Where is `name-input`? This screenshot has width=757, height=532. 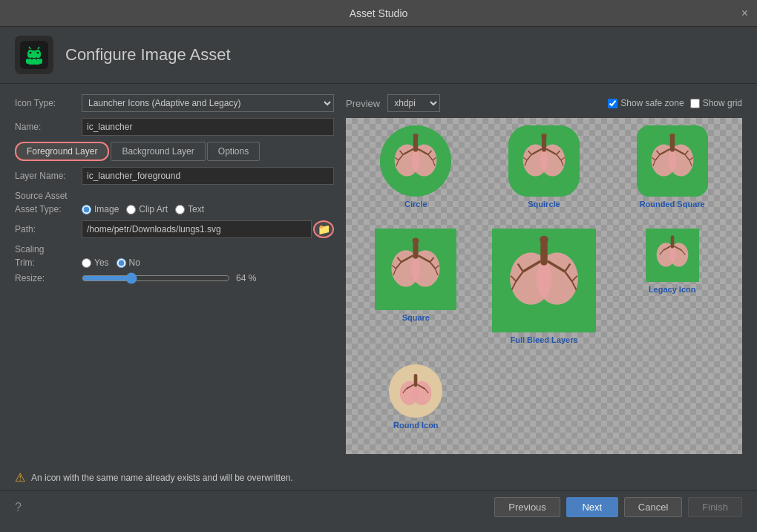
name-input is located at coordinates (208, 127).